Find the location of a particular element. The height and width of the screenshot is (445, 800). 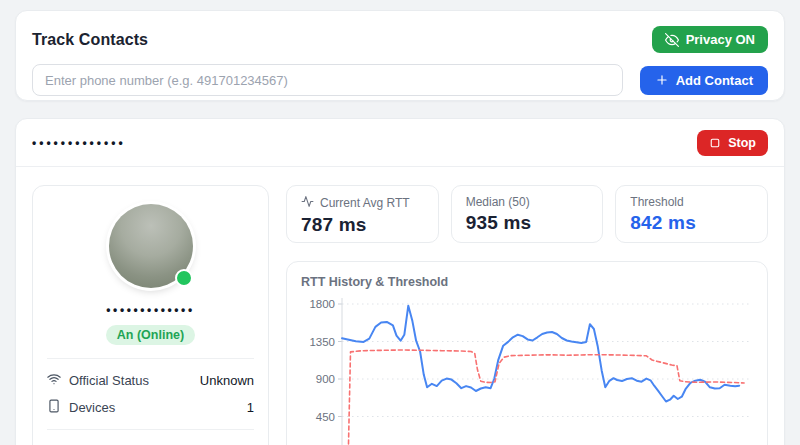

stop-button-label: Stop is located at coordinates (742, 143).